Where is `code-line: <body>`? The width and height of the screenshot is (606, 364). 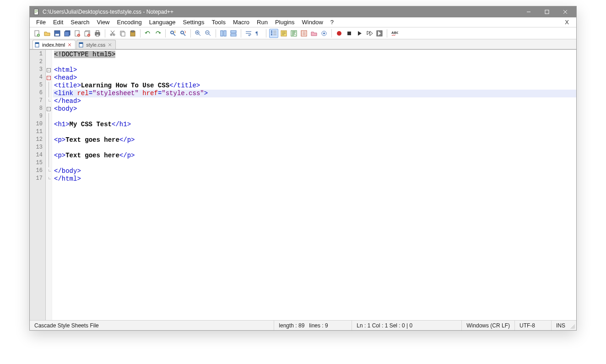 code-line: <body> is located at coordinates (315, 109).